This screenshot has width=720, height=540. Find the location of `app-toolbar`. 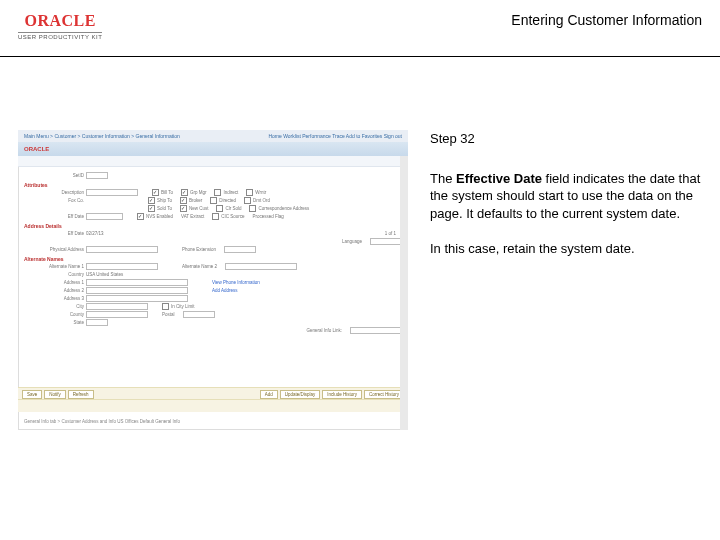

app-toolbar is located at coordinates (213, 162).